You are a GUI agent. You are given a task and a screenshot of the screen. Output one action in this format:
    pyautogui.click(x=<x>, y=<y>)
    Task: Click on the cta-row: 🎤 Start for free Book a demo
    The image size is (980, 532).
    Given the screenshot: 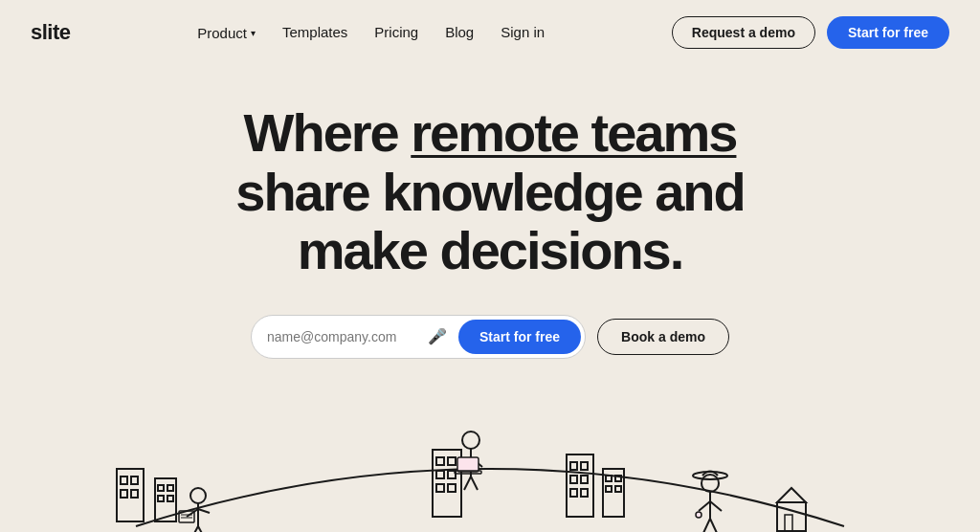 What is the action you would take?
    pyautogui.click(x=490, y=337)
    